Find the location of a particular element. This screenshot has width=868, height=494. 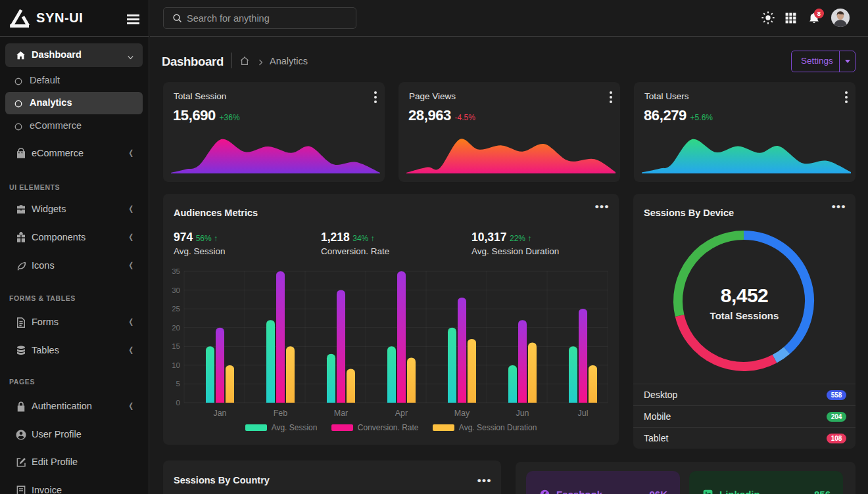

svg-text: 30 is located at coordinates (176, 290).